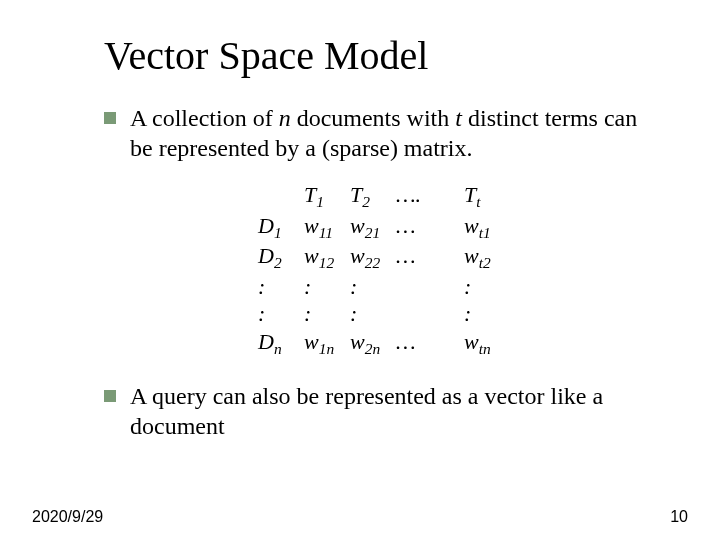 The width and height of the screenshot is (720, 540). Describe the element at coordinates (372, 133) in the screenshot. I see `bullet-item: A collection of n documents with t disti…` at that location.